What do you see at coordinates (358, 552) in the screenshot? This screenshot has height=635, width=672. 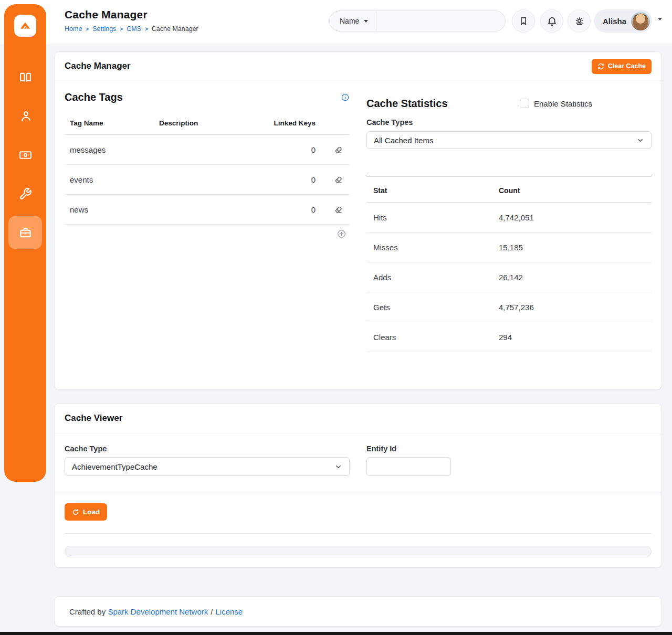 I see `cache-viewer-result-placeholder` at bounding box center [358, 552].